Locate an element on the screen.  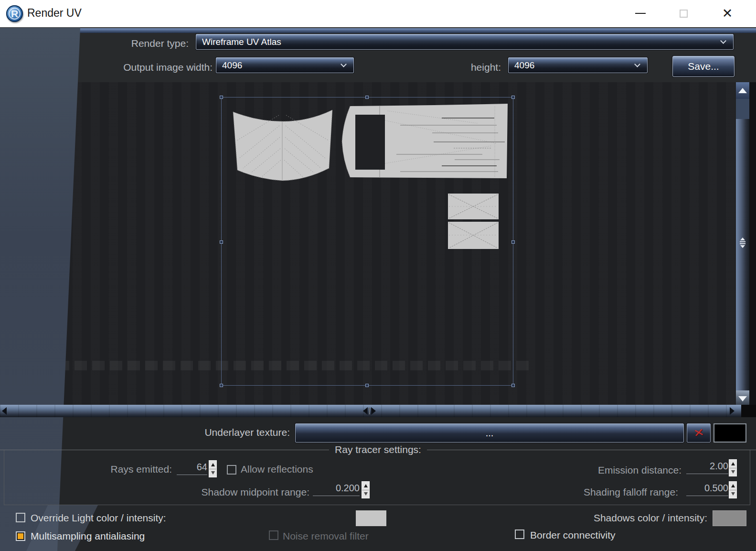
allow-reflections-label: Allow reflections is located at coordinates (277, 469).